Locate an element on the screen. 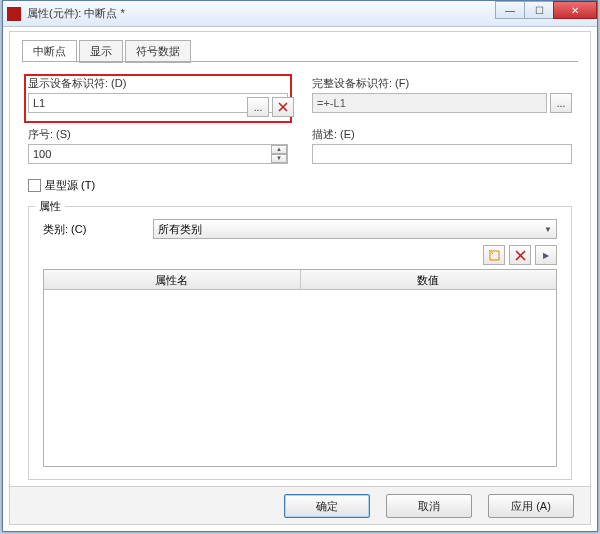 The image size is (600, 534). property-more-button: ▶ is located at coordinates (546, 255).